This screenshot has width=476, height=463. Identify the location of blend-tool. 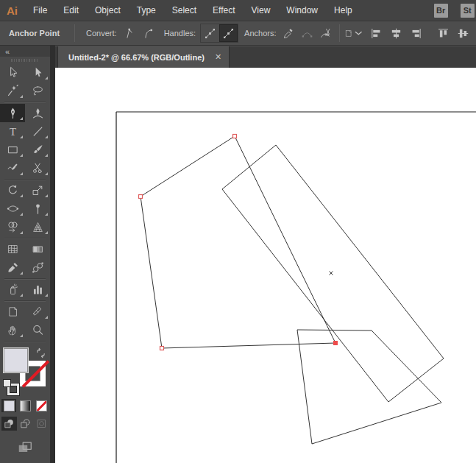
(38, 268).